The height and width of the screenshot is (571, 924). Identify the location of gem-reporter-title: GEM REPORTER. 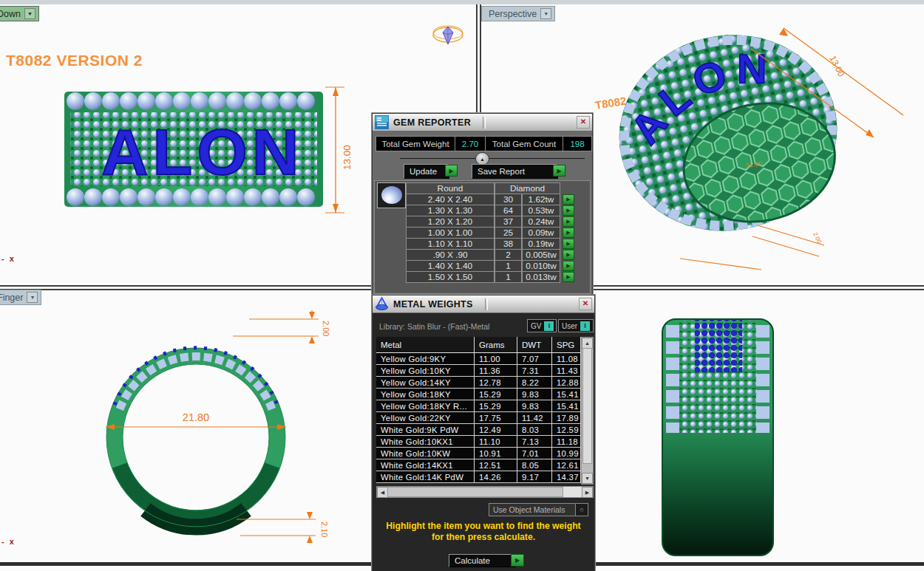
(432, 123).